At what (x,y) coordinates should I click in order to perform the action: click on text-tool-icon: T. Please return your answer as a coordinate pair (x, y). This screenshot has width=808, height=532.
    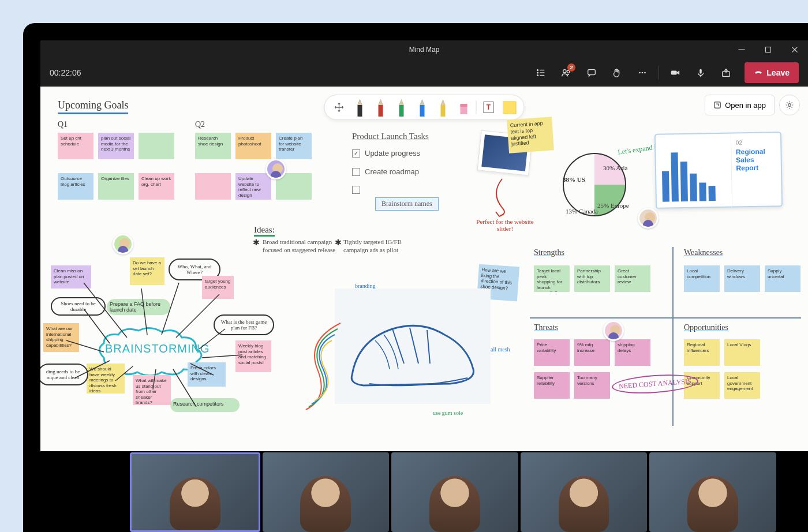
    Looking at the image, I should click on (489, 107).